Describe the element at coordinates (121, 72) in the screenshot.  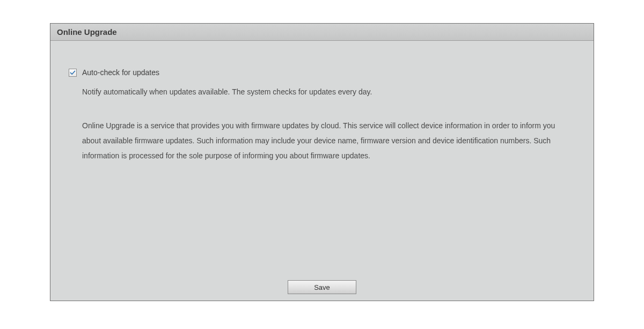
I see `auto-check-label: Auto-check for updates` at that location.